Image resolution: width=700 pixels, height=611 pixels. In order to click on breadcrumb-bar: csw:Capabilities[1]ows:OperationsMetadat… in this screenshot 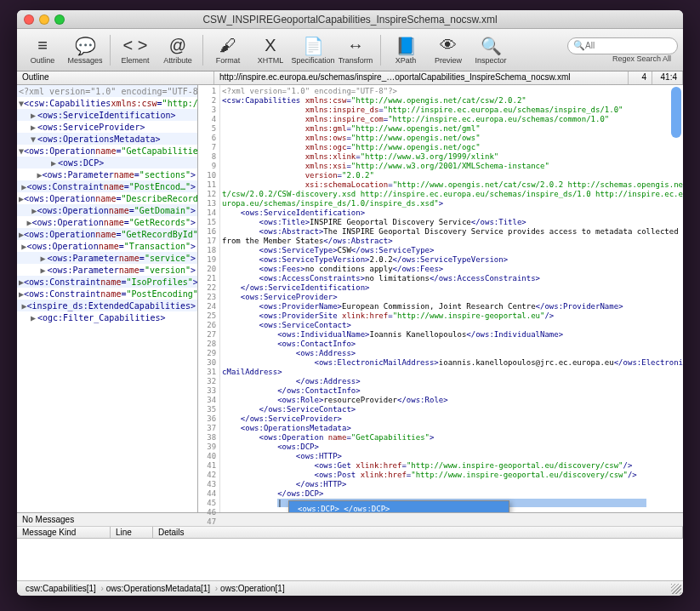, I will do `click(350, 588)`.